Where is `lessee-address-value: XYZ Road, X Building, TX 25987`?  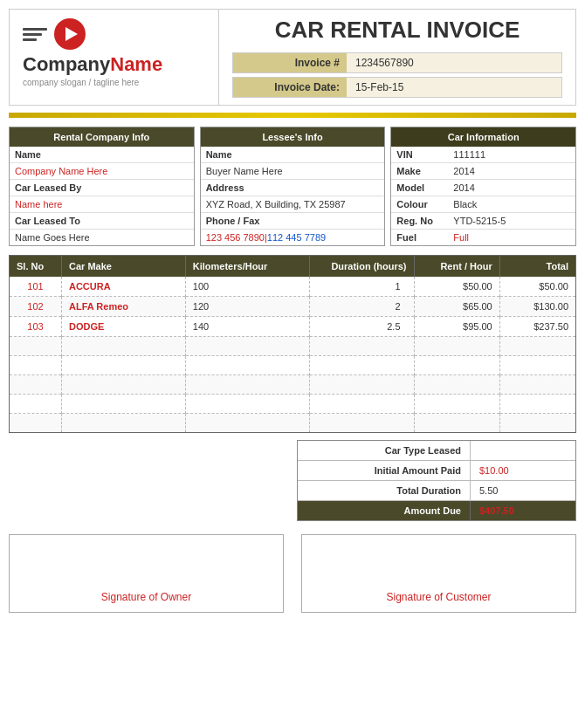
lessee-address-value: XYZ Road, X Building, TX 25987 is located at coordinates (293, 204).